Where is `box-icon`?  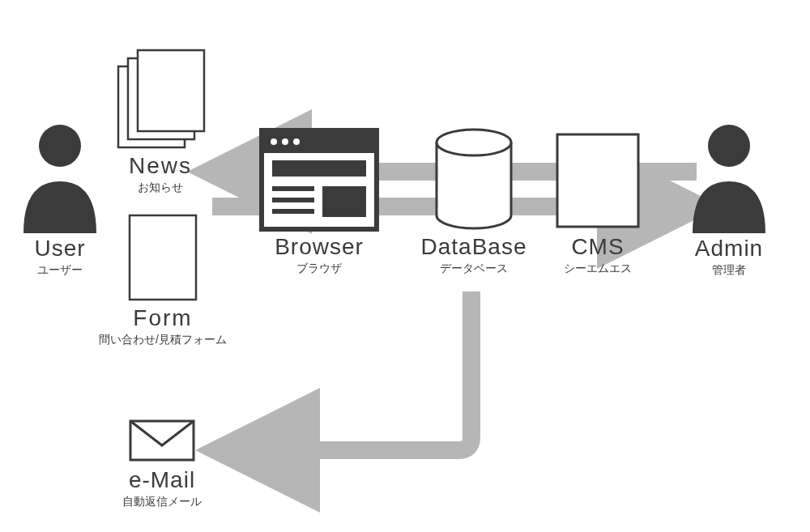 box-icon is located at coordinates (598, 181).